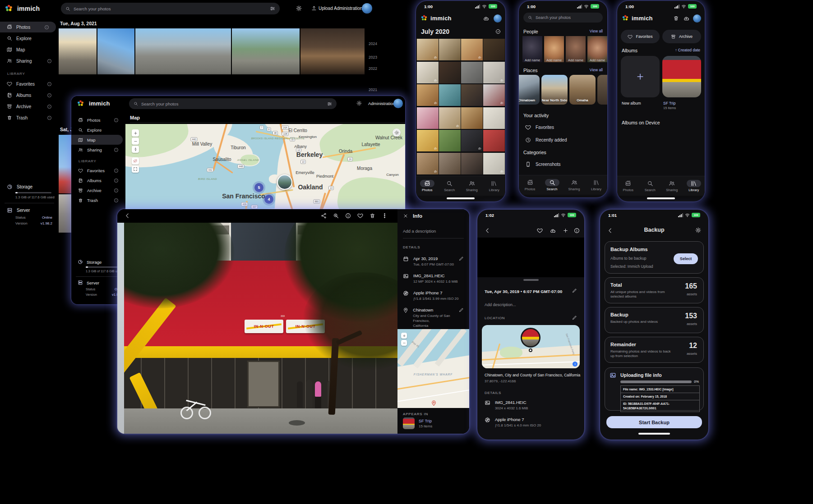 The height and width of the screenshot is (504, 813). What do you see at coordinates (640, 37) in the screenshot?
I see `favorites-button: Favorites` at bounding box center [640, 37].